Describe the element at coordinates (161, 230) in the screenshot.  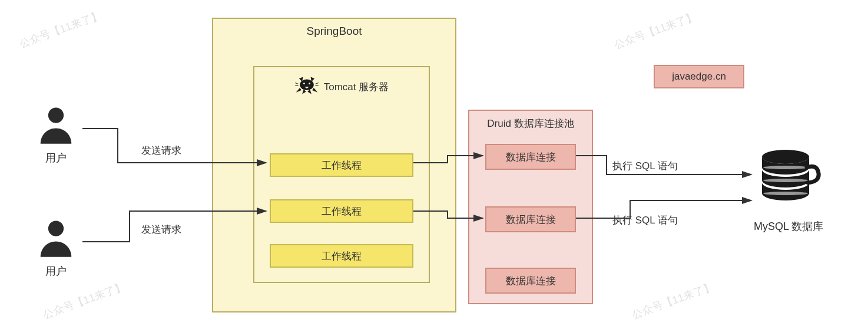
I see `flow-label-send-2: 发送请求` at that location.